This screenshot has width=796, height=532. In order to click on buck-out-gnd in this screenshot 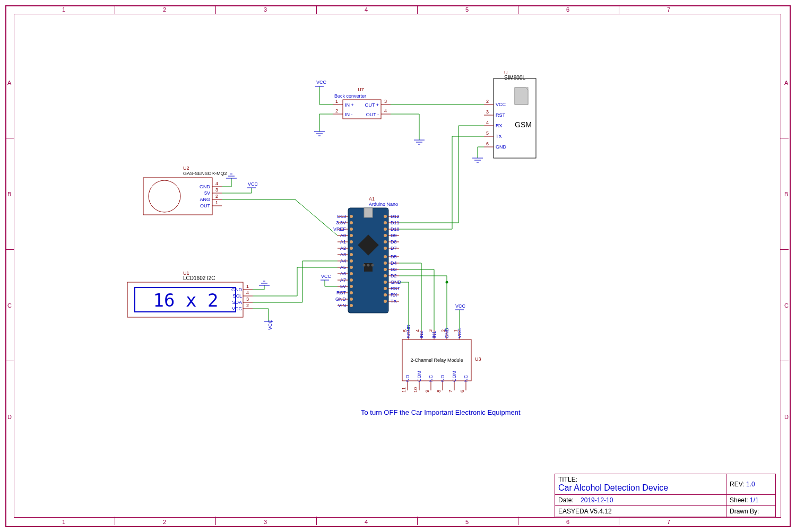, I will do `click(408, 129)`.